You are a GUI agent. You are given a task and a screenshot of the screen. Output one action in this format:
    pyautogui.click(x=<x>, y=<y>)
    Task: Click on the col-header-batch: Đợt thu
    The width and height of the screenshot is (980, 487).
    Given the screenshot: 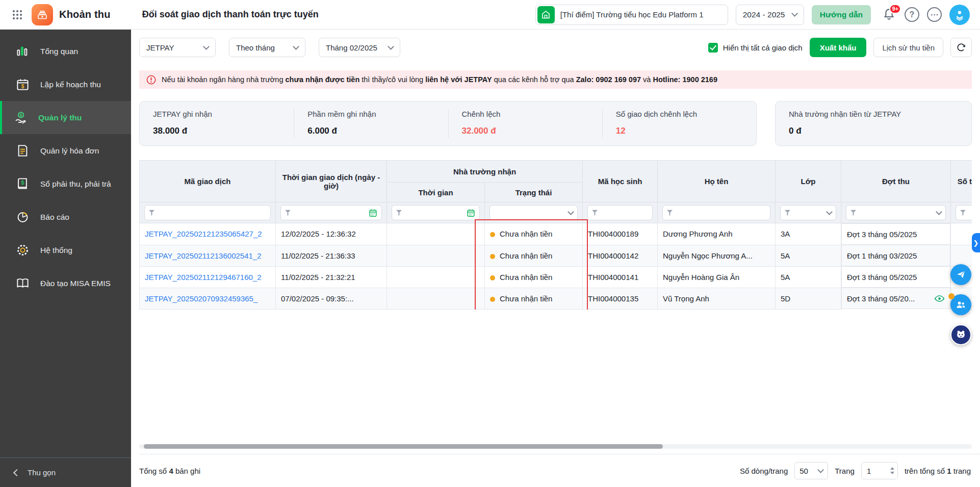 What is the action you would take?
    pyautogui.click(x=896, y=182)
    